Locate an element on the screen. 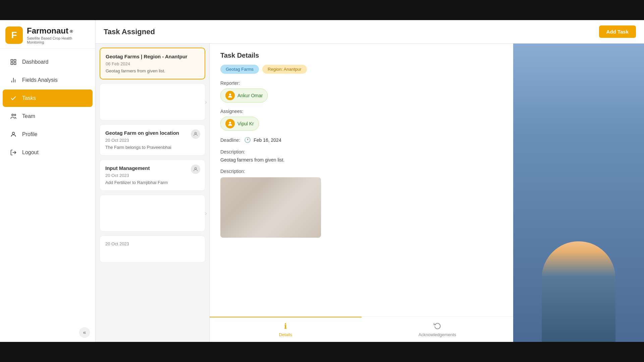 The height and width of the screenshot is (362, 644). tag-region: Region: Anantpur is located at coordinates (284, 69).